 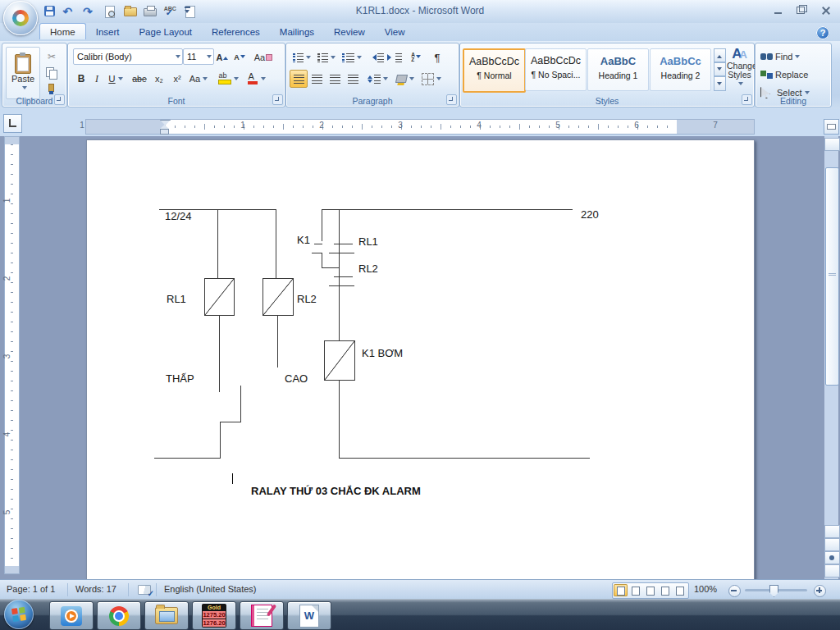 I want to click on wire-k1-branch-bottom, so click(x=322, y=261).